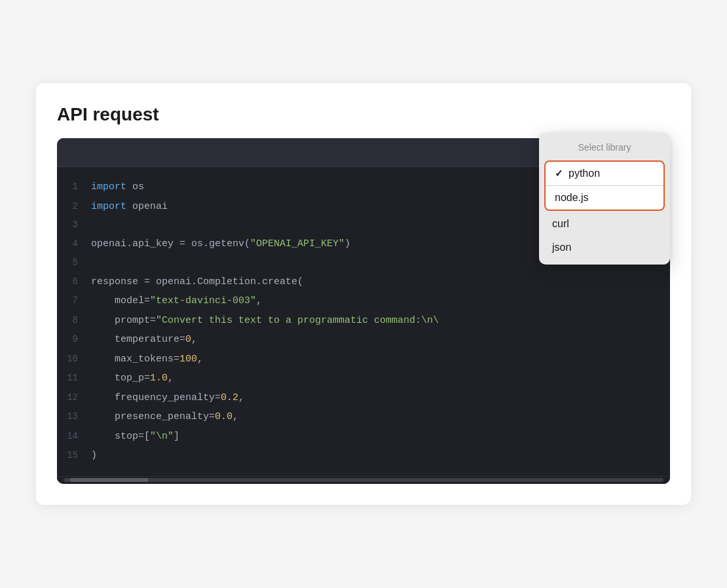 This screenshot has height=588, width=727. Describe the element at coordinates (74, 456) in the screenshot. I see `line-number: 15` at that location.